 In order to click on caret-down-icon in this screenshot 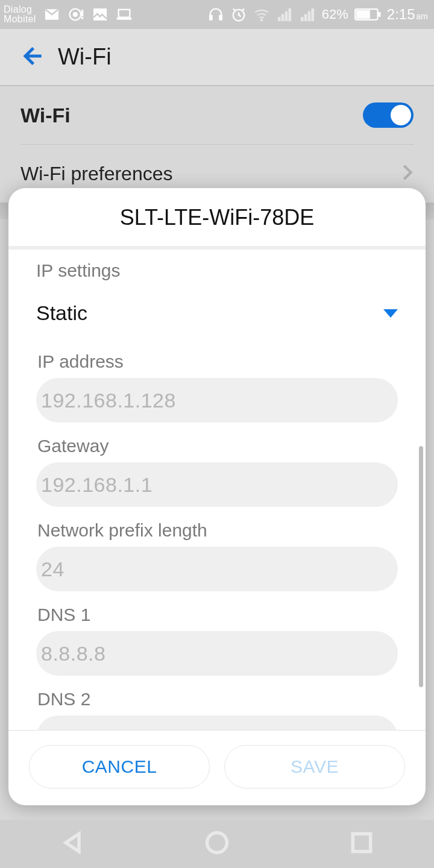, I will do `click(391, 313)`.